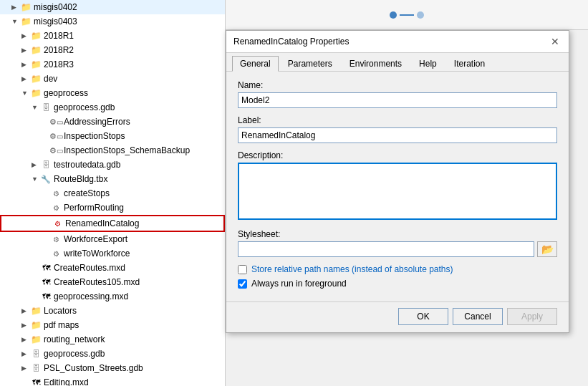 The width and height of the screenshot is (588, 386). I want to click on tree-label-misgis0402: misgis0402, so click(56, 7).